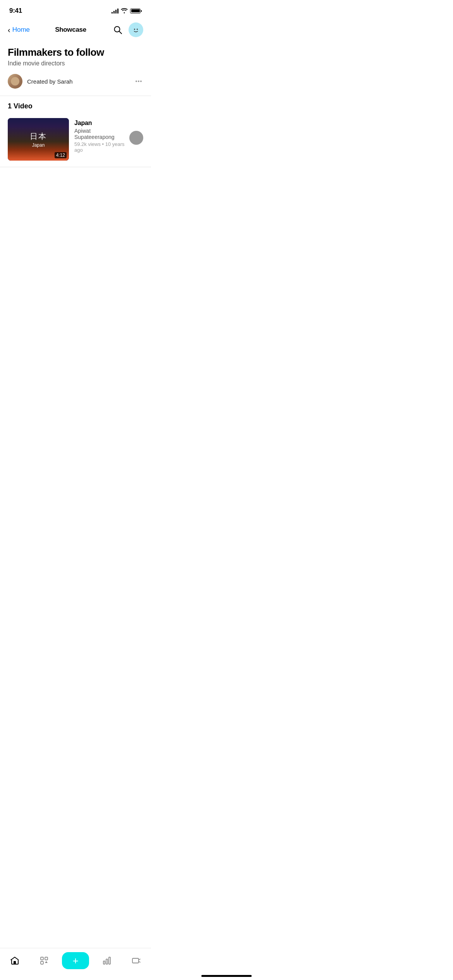  What do you see at coordinates (127, 11) in the screenshot?
I see `status-icons` at bounding box center [127, 11].